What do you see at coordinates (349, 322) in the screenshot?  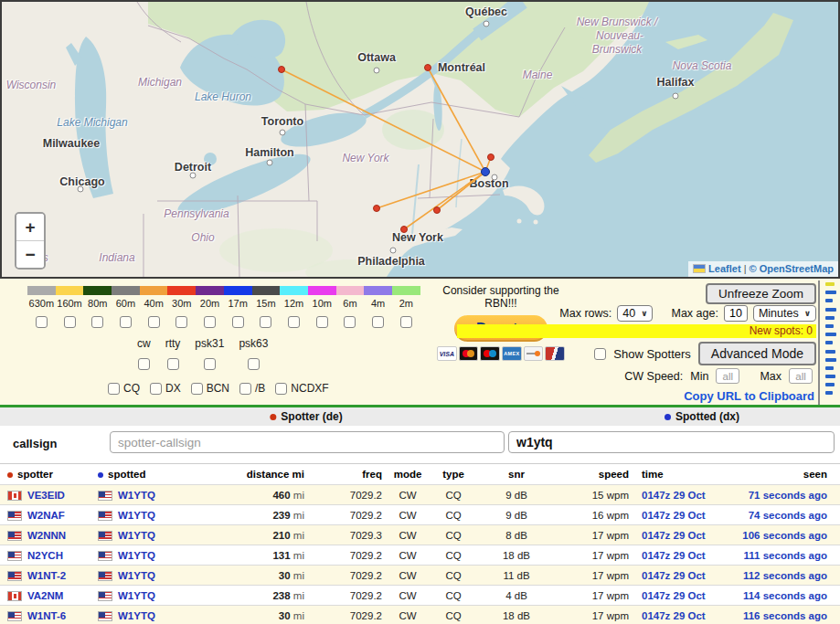 I see `band-checkbox-6m` at bounding box center [349, 322].